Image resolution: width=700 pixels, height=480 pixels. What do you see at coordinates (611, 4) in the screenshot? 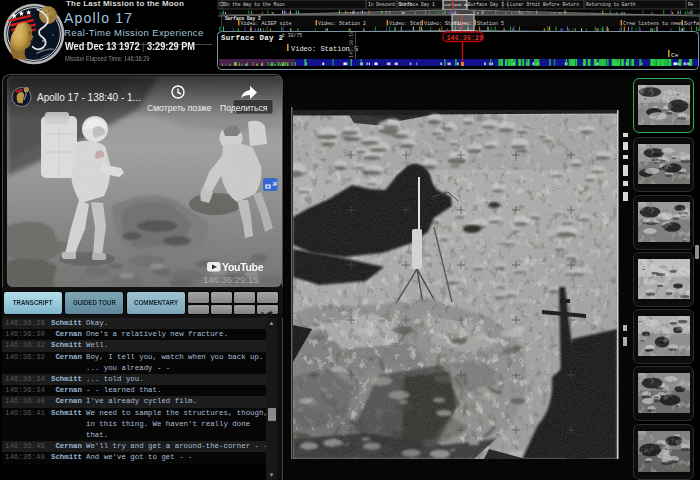
I see `svg-text: Returning to Earth` at bounding box center [611, 4].